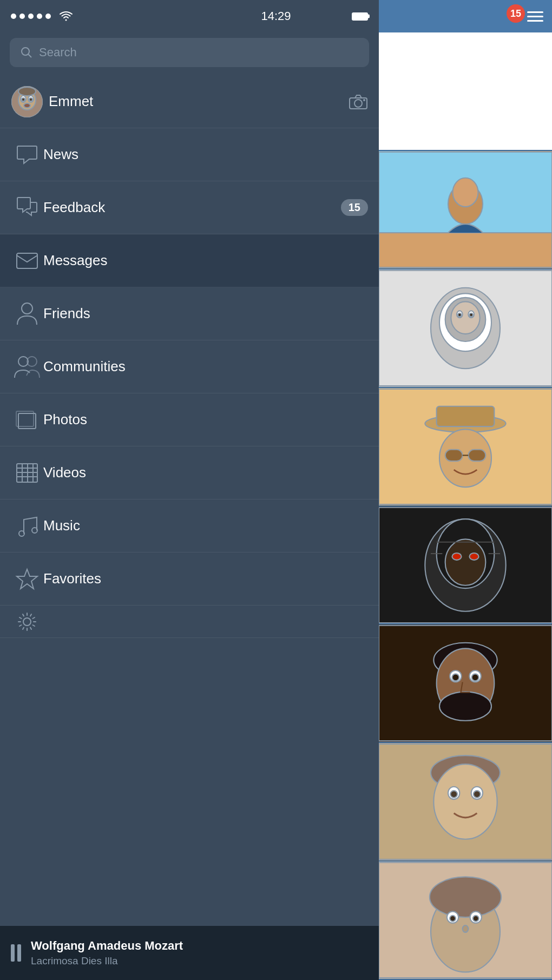  What do you see at coordinates (535, 16) in the screenshot?
I see `hamburger-menu` at bounding box center [535, 16].